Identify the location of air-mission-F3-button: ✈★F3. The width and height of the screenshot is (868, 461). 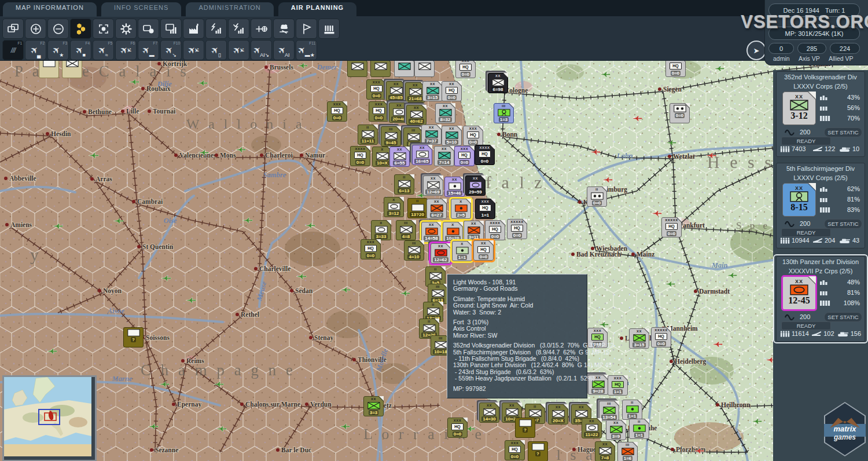
(58, 50).